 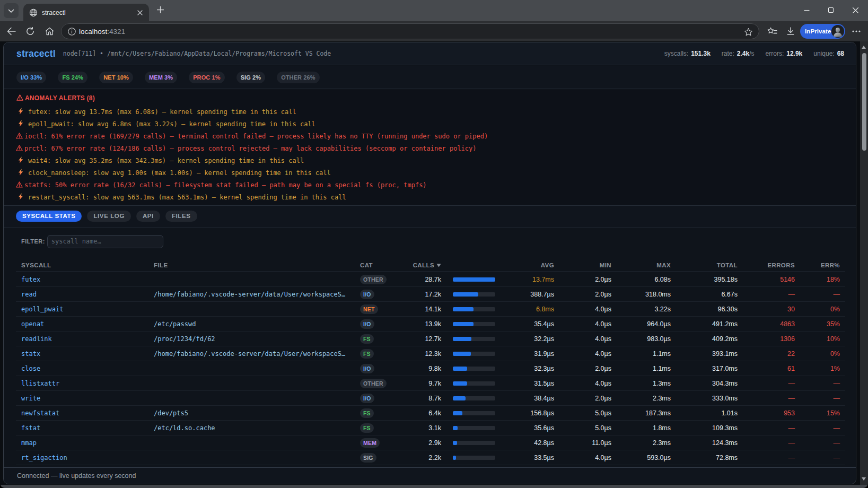 I want to click on table-row-fstat: fstat/etc/ld.so.cacheFS3.1k35.6µs5.0µs1.…, so click(x=431, y=428).